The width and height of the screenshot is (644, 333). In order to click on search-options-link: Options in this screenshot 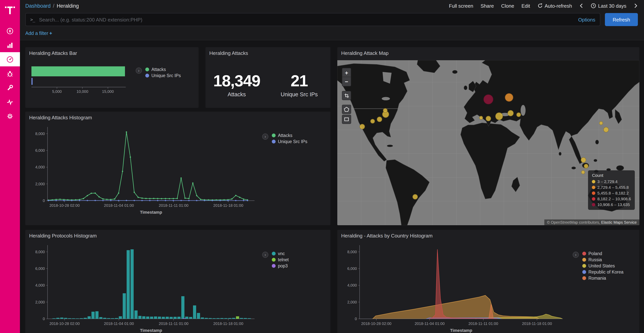, I will do `click(586, 20)`.